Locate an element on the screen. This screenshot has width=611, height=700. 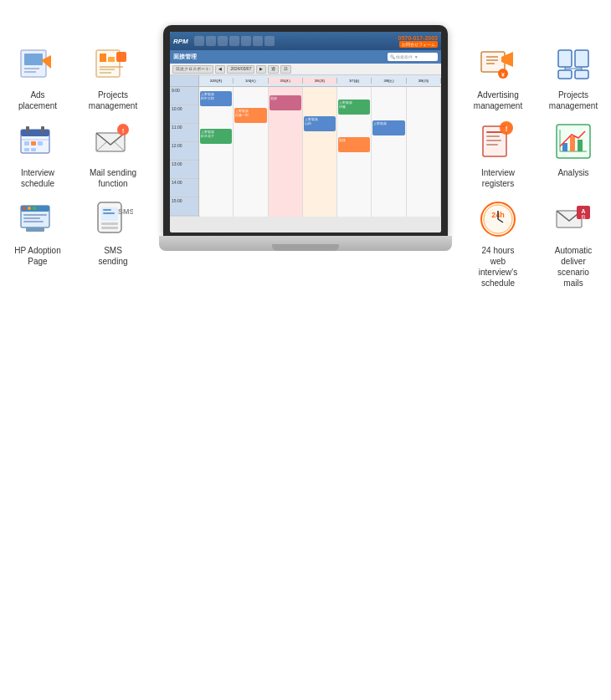
hp-adoption-item: HP AdoptionPage is located at coordinates (38, 232).